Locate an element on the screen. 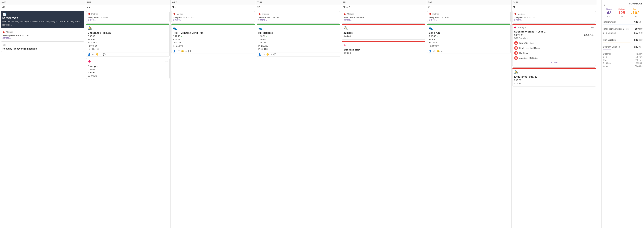 This screenshot has height=228, width=644. strength-time: 0:34:05 is located at coordinates (92, 69).